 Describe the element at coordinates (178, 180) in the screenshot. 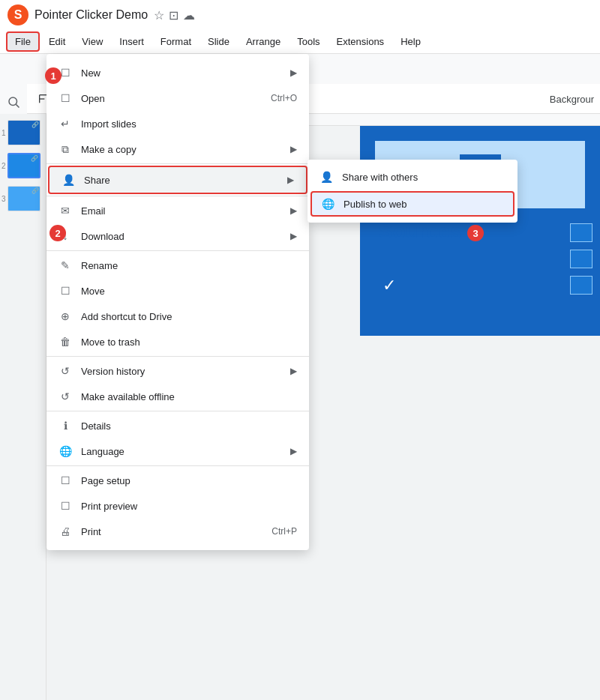

I see `menu-group-share: 👤 Share ▶ 👤 Share with others 🌐 Publish …` at that location.